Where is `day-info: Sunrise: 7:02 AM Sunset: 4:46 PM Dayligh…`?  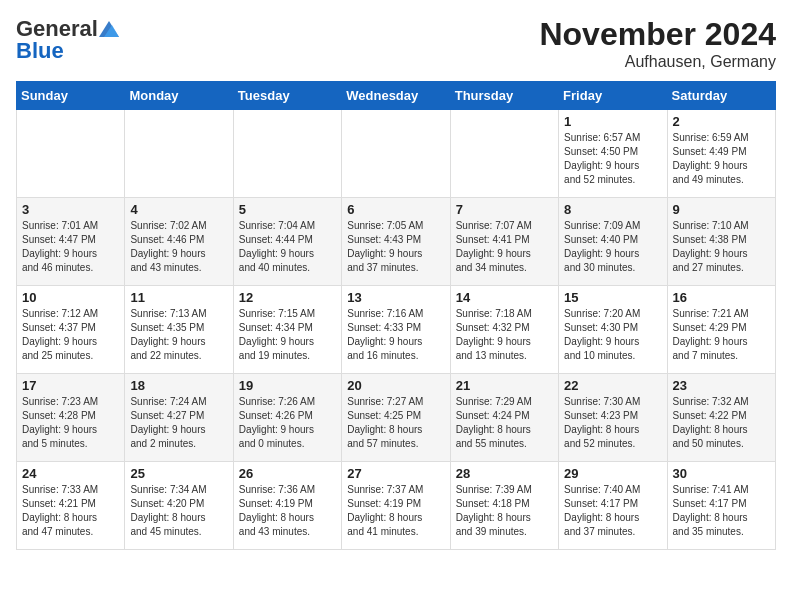 day-info: Sunrise: 7:02 AM Sunset: 4:46 PM Dayligh… is located at coordinates (178, 247).